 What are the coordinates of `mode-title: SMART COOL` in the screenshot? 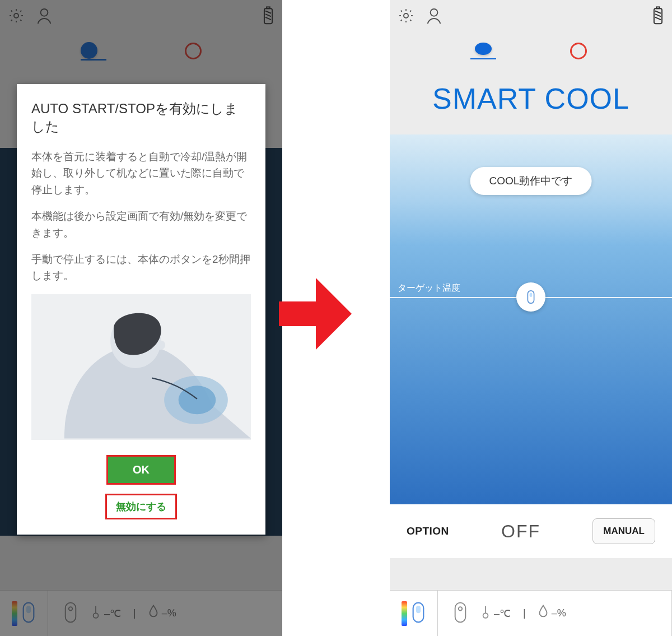 It's located at (531, 103).